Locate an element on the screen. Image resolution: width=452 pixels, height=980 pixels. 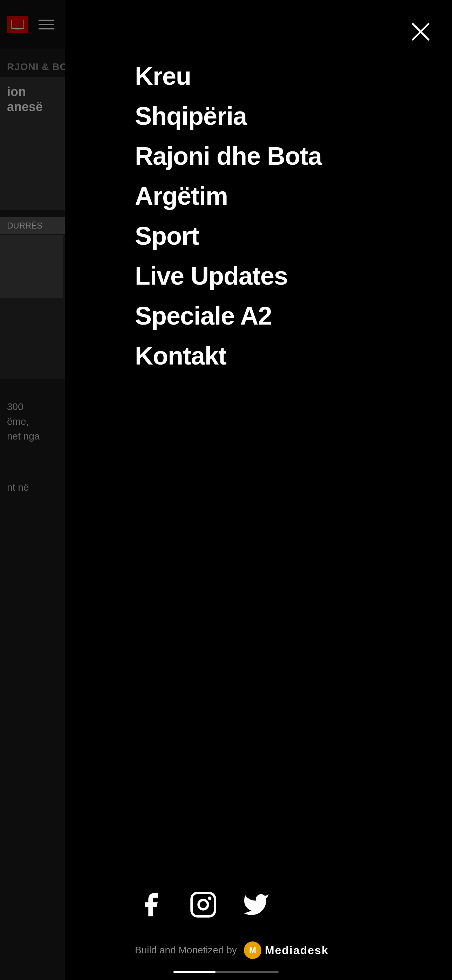
nav-item-speciale: Speciale A2 is located at coordinates (294, 316).